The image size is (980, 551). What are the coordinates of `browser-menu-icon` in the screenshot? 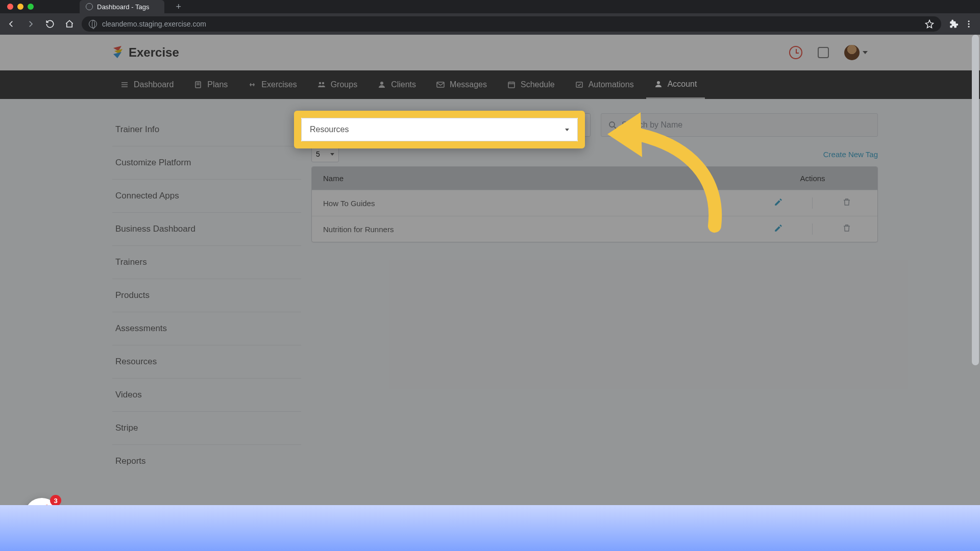 It's located at (969, 24).